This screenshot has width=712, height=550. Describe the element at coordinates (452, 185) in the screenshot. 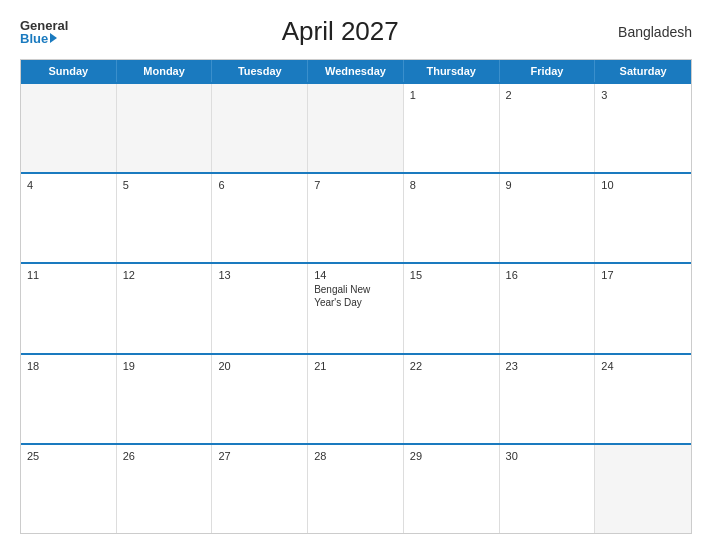

I see `day-number: 8` at that location.